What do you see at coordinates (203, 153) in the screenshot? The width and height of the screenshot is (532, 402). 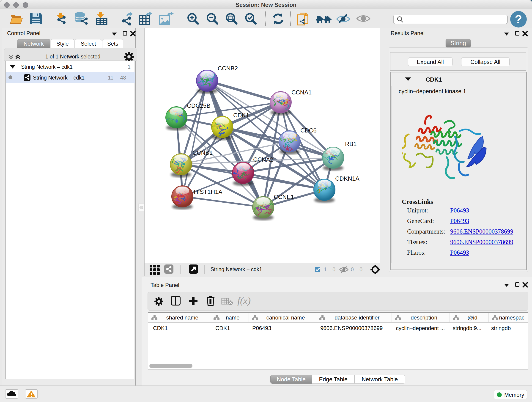 I see `svg-text: CCNB1` at bounding box center [203, 153].